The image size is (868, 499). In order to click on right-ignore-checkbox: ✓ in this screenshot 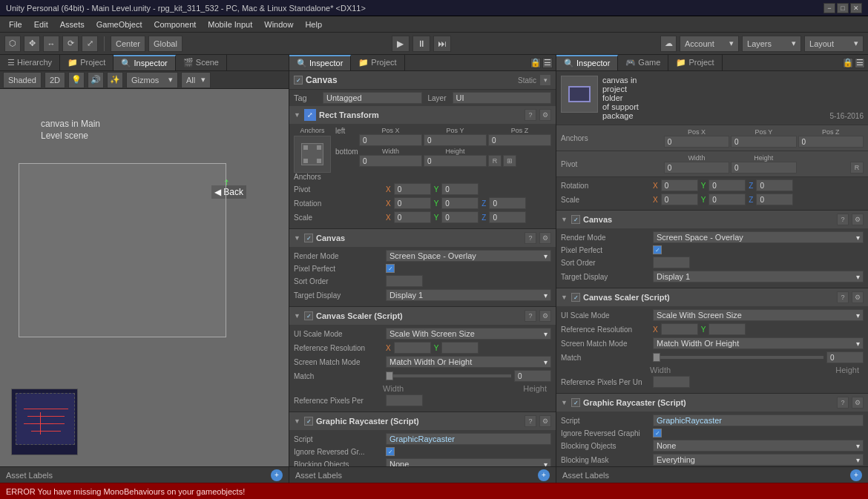, I will do `click(657, 433)`.